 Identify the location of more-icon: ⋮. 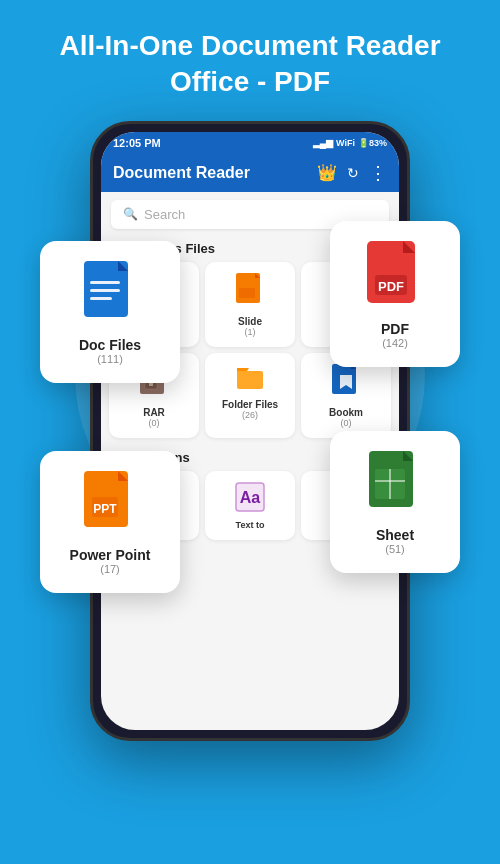
(378, 173).